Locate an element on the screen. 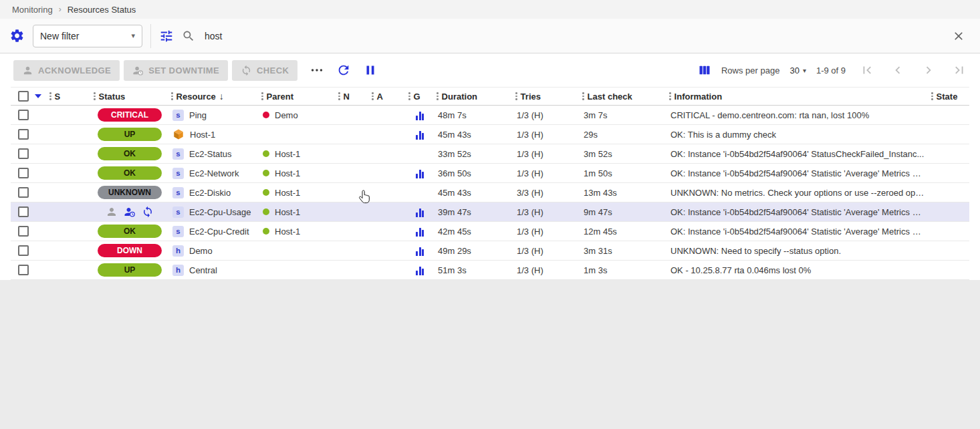 This screenshot has width=980, height=429. filter-bar: New filter ▾ is located at coordinates (490, 36).